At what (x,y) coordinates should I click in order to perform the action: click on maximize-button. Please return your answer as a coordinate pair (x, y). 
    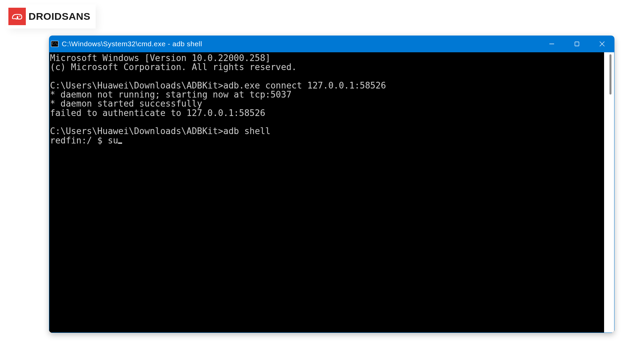
    Looking at the image, I should click on (577, 44).